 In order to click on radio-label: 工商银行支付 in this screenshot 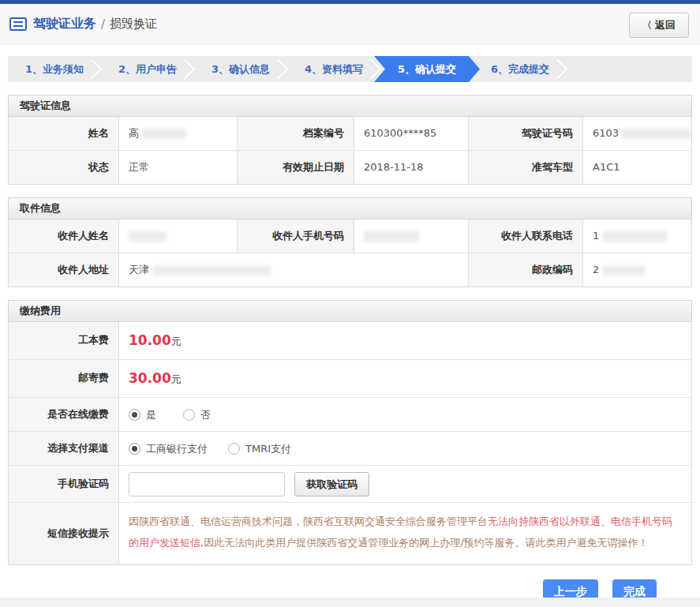, I will do `click(177, 448)`.